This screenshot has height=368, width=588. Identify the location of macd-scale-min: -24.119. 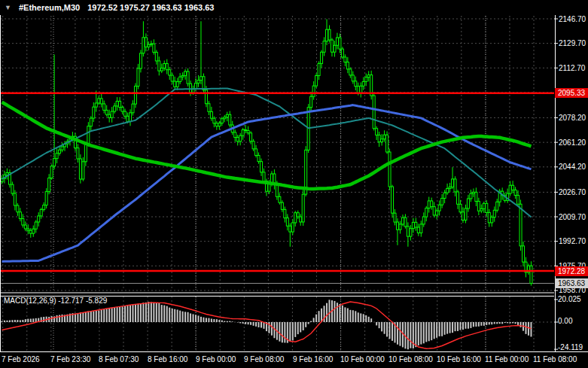
(571, 348).